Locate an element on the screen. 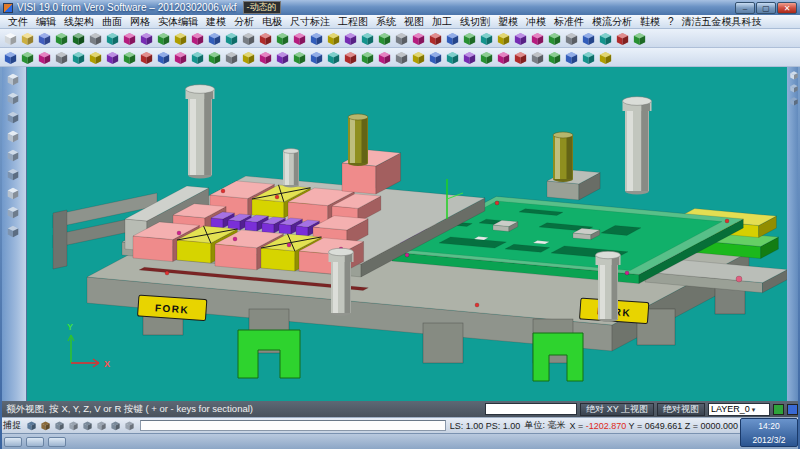 This screenshot has width=800, height=449. menu-item: 网格 is located at coordinates (140, 22).